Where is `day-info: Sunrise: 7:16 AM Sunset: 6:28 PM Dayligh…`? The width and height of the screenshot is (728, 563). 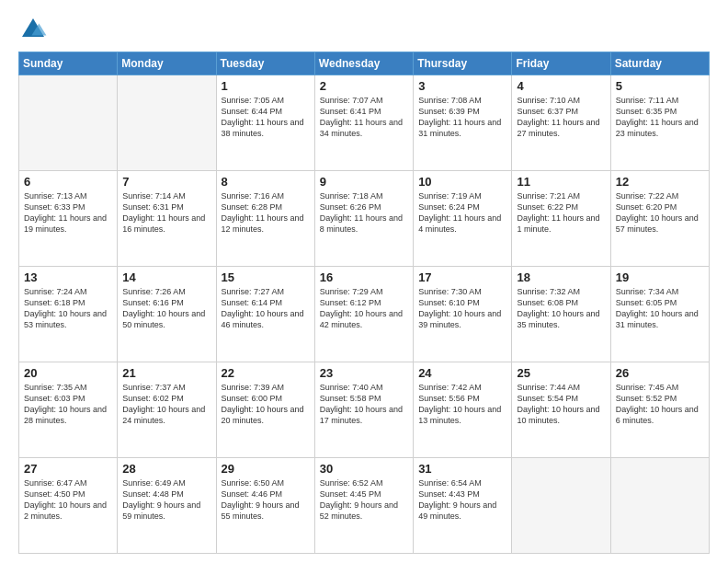
day-info: Sunrise: 7:16 AM Sunset: 6:28 PM Dayligh… is located at coordinates (266, 213).